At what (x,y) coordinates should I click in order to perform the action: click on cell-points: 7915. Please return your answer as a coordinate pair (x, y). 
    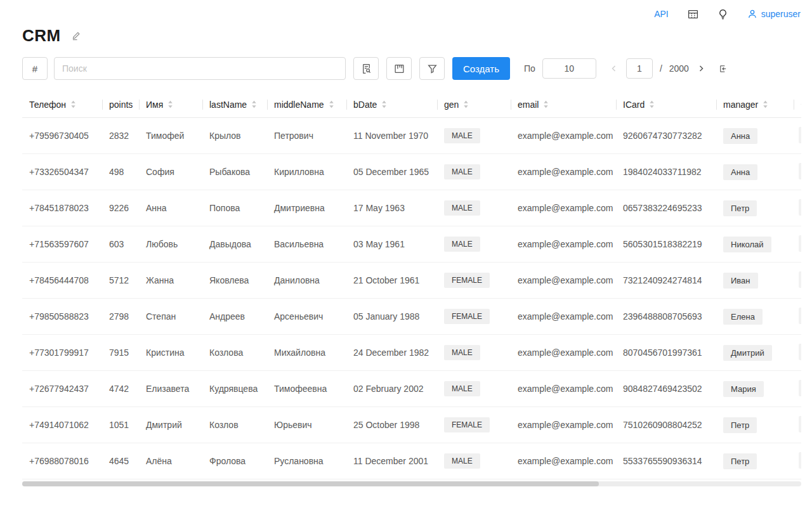
    Looking at the image, I should click on (121, 353).